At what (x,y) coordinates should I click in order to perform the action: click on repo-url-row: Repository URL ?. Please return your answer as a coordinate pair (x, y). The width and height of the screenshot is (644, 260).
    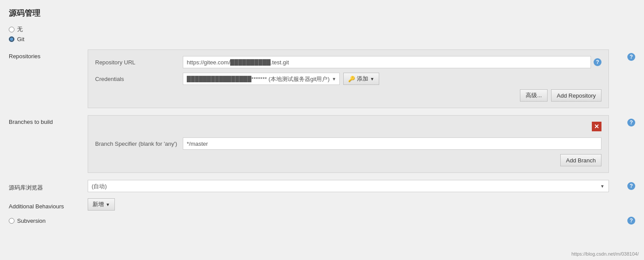
    Looking at the image, I should click on (348, 62).